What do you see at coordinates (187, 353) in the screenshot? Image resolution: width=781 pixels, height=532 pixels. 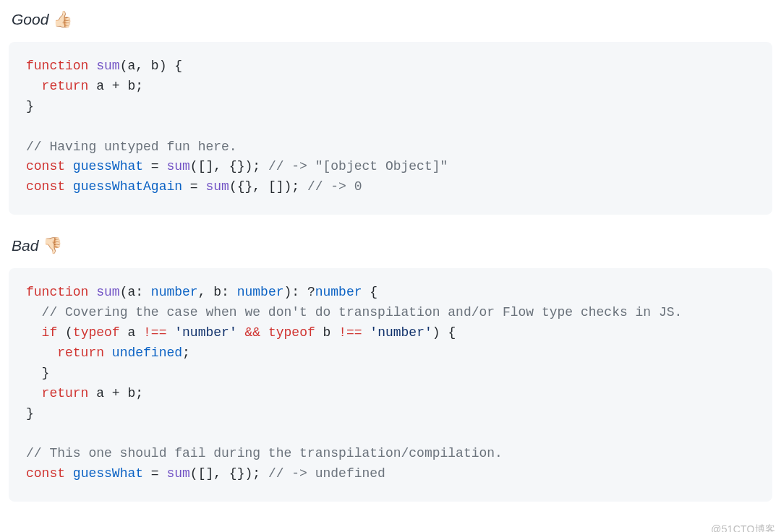 I see `semi: ;` at bounding box center [187, 353].